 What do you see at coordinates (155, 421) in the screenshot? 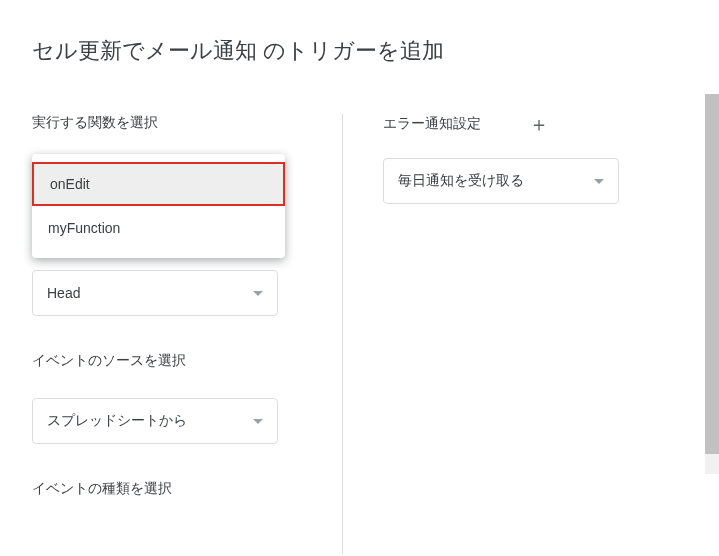
I see `source-select: スプレッドシートから` at bounding box center [155, 421].